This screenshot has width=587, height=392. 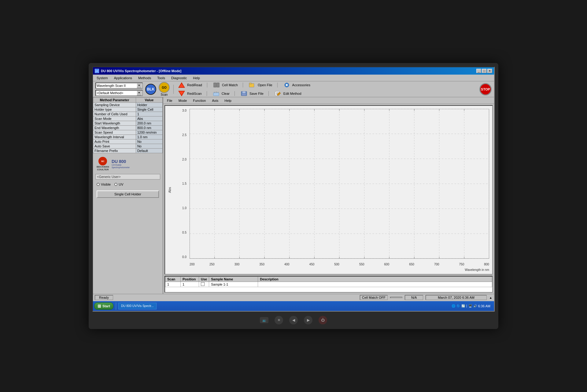 What do you see at coordinates (294, 78) in the screenshot?
I see `menu-bar: System Applications Methods Tools Diagno…` at bounding box center [294, 78].